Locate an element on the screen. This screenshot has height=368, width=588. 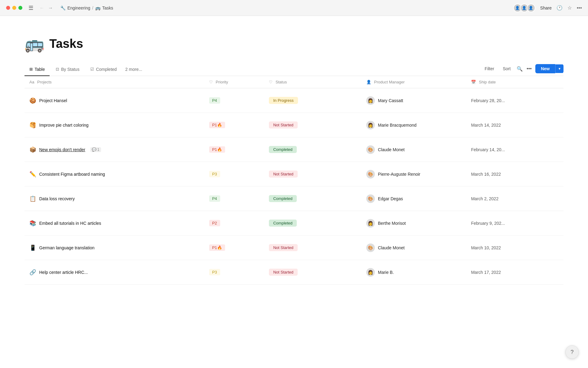
history-icon: 🕐 is located at coordinates (560, 8).